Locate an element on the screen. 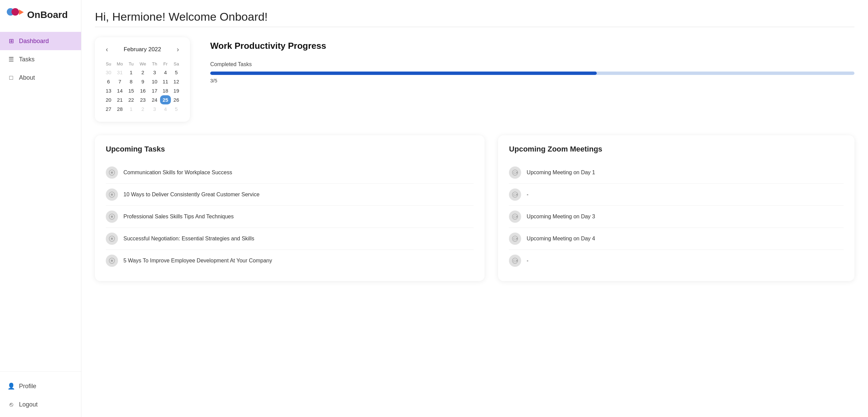  calendar-day: 9 is located at coordinates (143, 81).